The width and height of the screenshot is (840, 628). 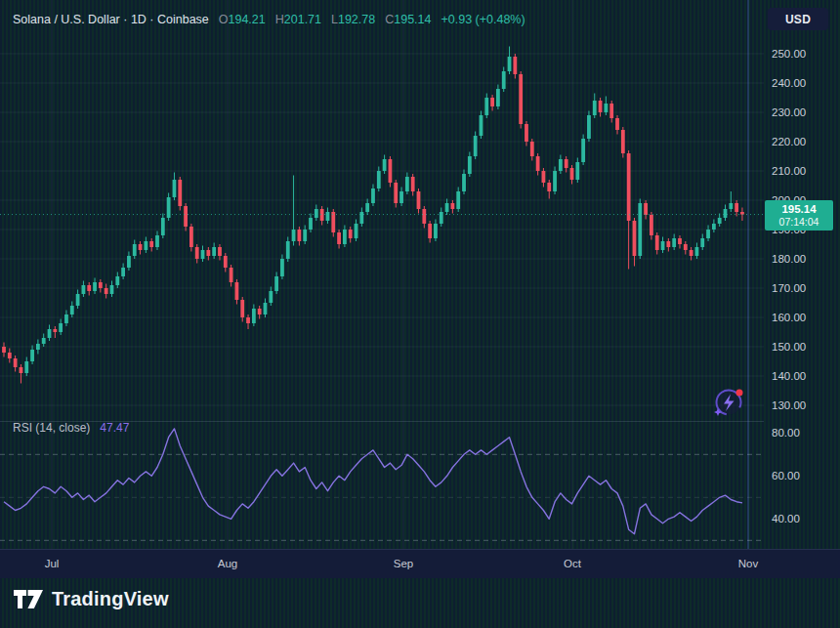 I want to click on high-label: H, so click(x=279, y=20).